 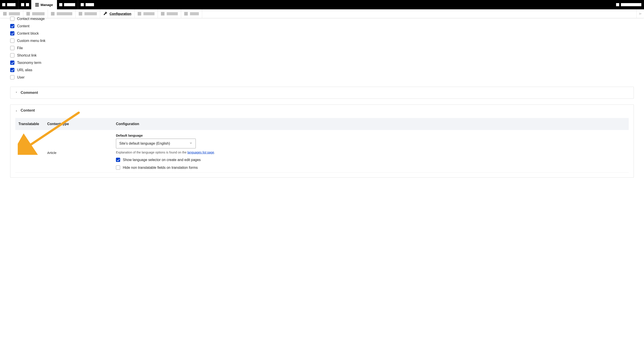 I want to click on cell-translatable, so click(x=30, y=151).